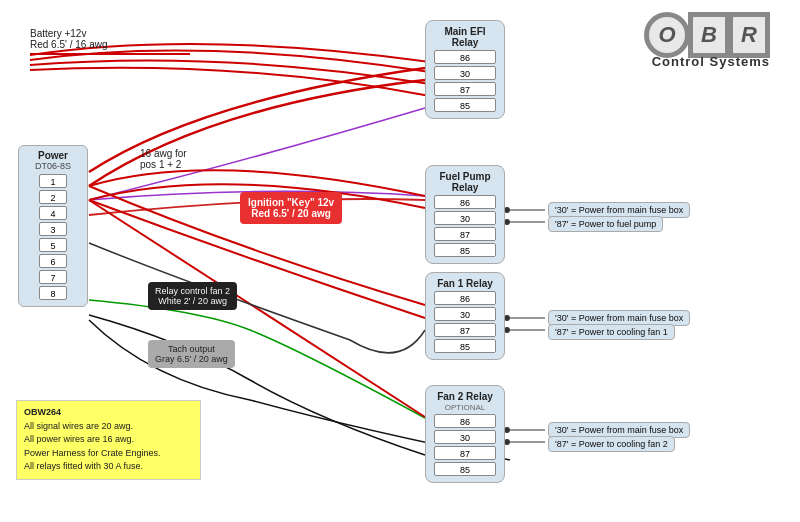  Describe the element at coordinates (108, 413) in the screenshot. I see `notes-id: OBW264` at that location.